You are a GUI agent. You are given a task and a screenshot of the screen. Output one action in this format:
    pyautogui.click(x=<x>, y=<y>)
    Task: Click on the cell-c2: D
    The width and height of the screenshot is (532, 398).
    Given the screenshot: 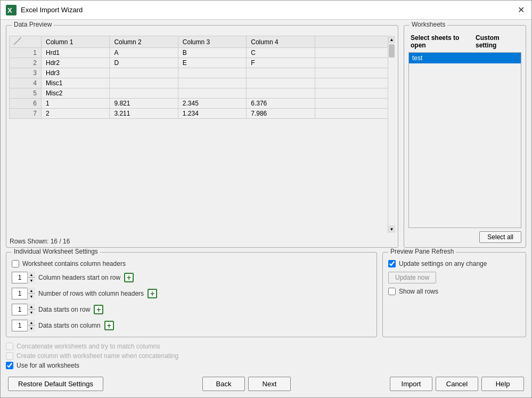 What is the action you would take?
    pyautogui.click(x=144, y=63)
    